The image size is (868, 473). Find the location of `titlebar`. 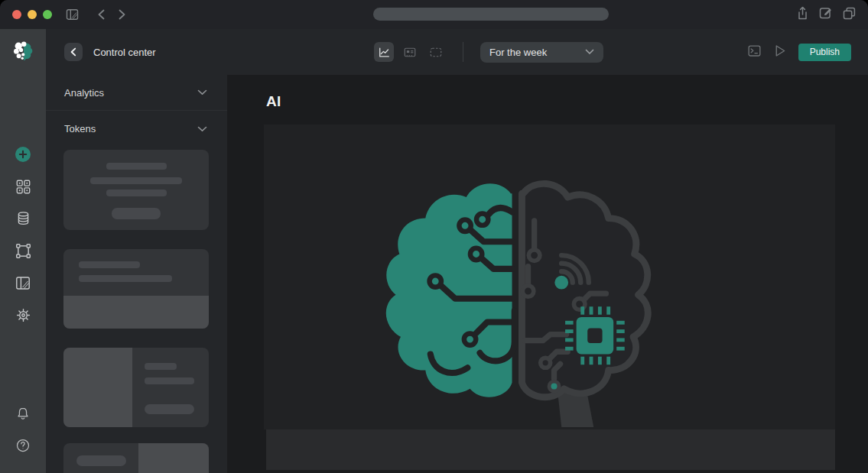

titlebar is located at coordinates (434, 15).